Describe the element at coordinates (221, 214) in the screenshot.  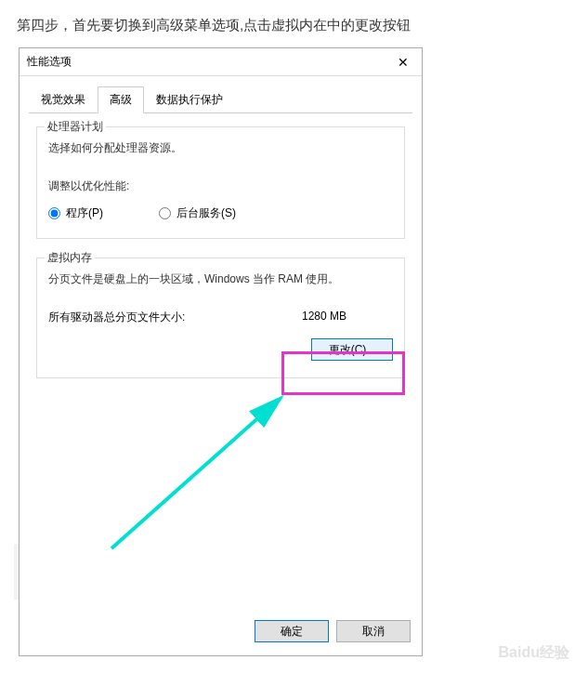
I see `radio-row: 程序(P) 后台服务(S)` at that location.